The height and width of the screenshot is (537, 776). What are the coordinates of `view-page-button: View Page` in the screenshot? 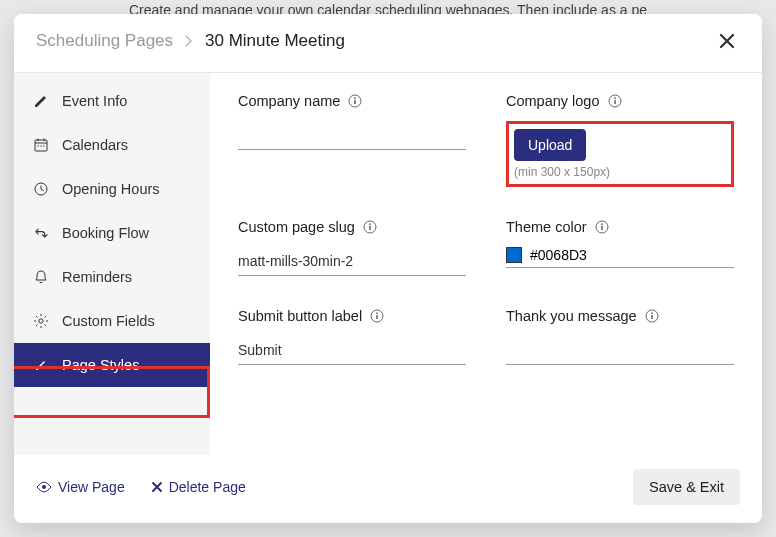 It's located at (80, 487).